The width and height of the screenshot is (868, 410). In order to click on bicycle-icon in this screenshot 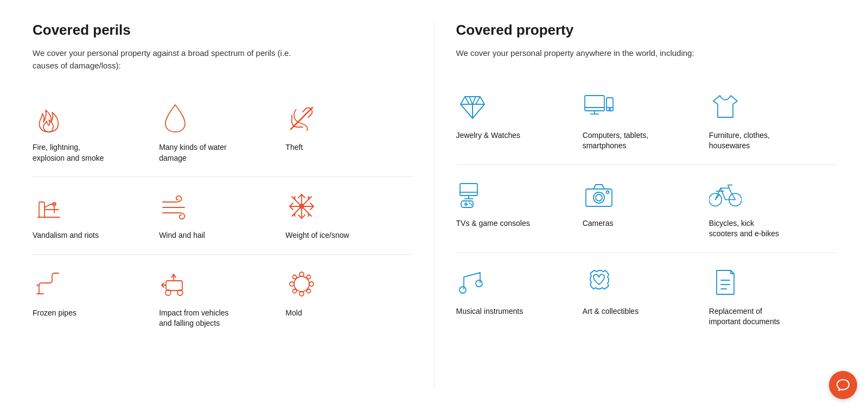, I will do `click(725, 194)`.